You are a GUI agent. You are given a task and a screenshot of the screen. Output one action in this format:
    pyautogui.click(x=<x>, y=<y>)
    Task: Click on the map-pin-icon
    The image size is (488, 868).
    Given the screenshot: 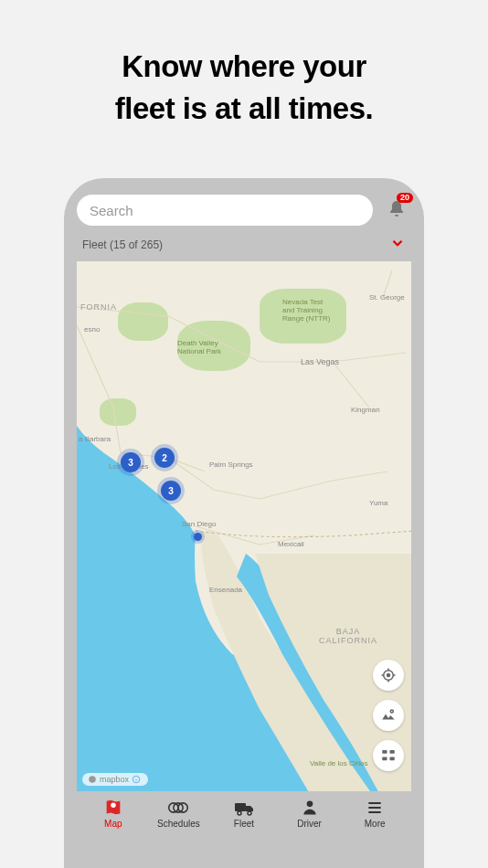 What is the action you would take?
    pyautogui.click(x=113, y=808)
    